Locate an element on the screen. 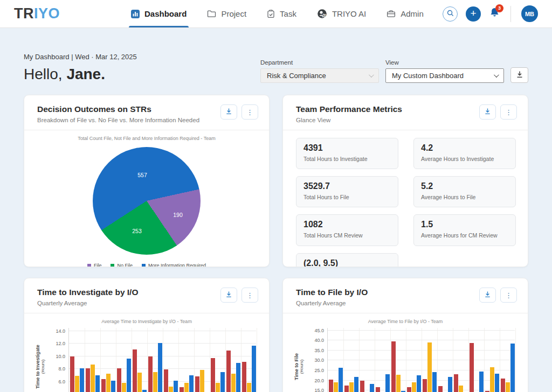 The width and height of the screenshot is (552, 392). tab-task: Task is located at coordinates (281, 14).